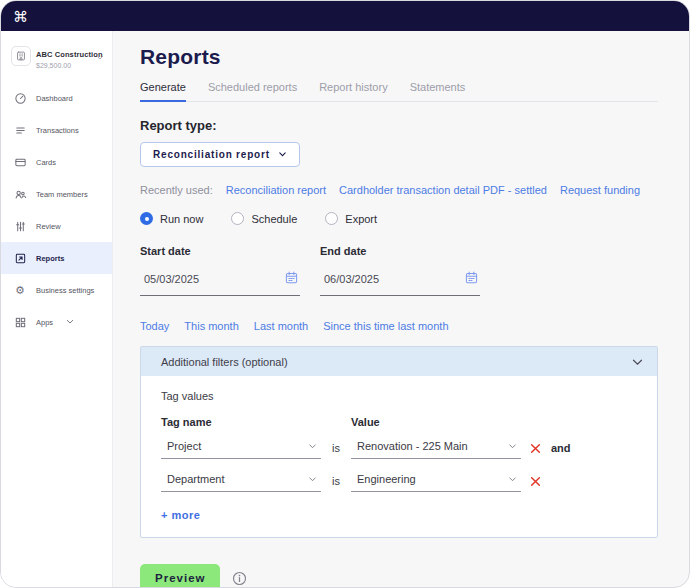 The image size is (690, 588). I want to click on sidebar-item-business-settings: ⚙ Business settings, so click(56, 290).